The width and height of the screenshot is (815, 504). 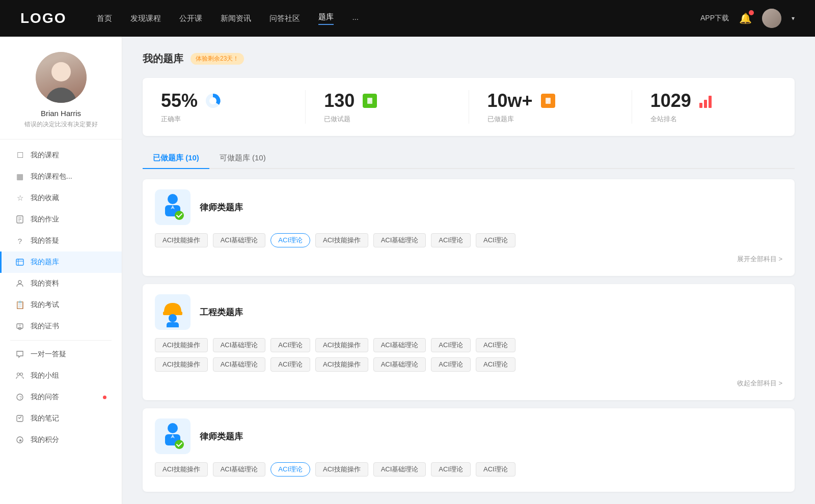 What do you see at coordinates (398, 18) in the screenshot?
I see `nav-menu: 首页 发现课程 公开课 新闻资讯 问答社区 题库 ···` at bounding box center [398, 18].